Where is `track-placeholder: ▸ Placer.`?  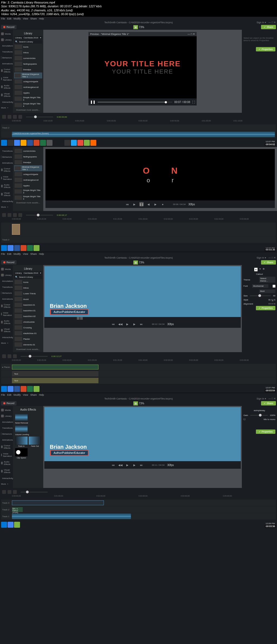 track-placeholder: ▸ Placer. is located at coordinates (138, 367).